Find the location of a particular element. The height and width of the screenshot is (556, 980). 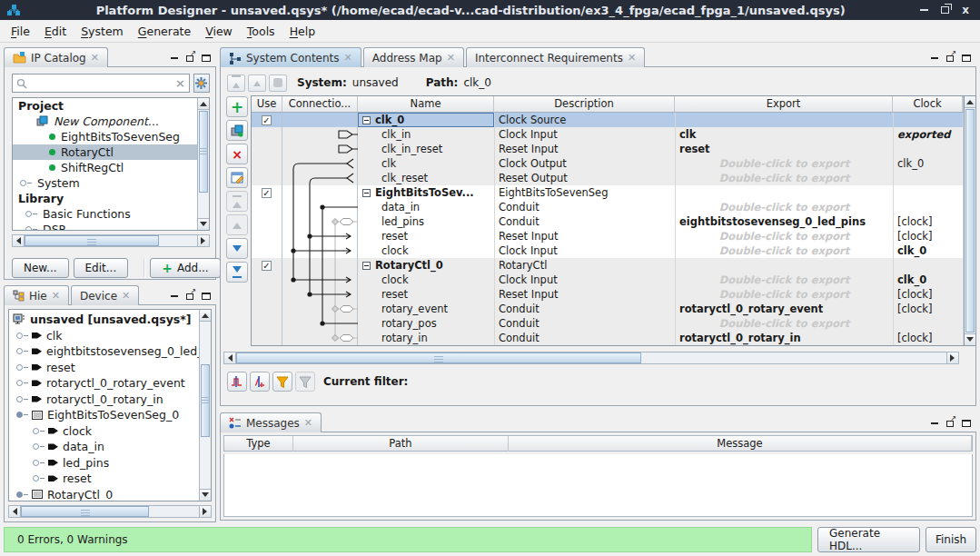

move-down-row-button is located at coordinates (237, 249).